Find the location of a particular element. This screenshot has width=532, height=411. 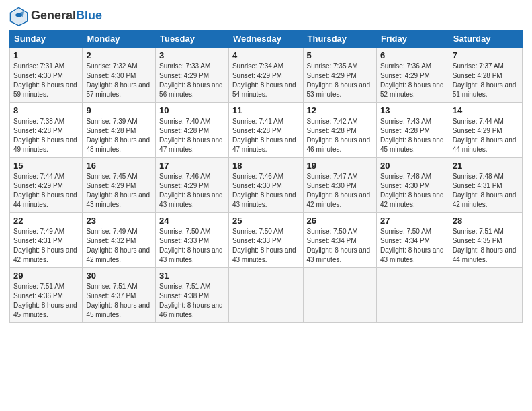

daylight-label: Daylight: 8 hours and 45 minutes. is located at coordinates (46, 310).